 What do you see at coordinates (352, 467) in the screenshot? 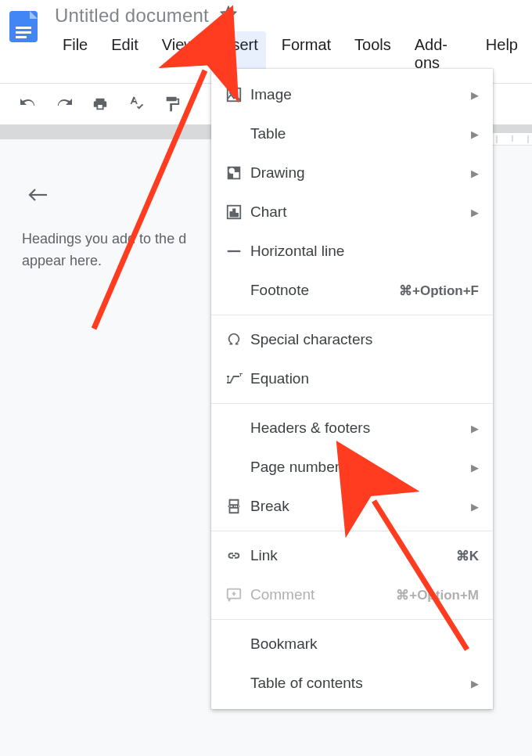
I see `insert-page-numbers: Page numbers ▶` at bounding box center [352, 467].